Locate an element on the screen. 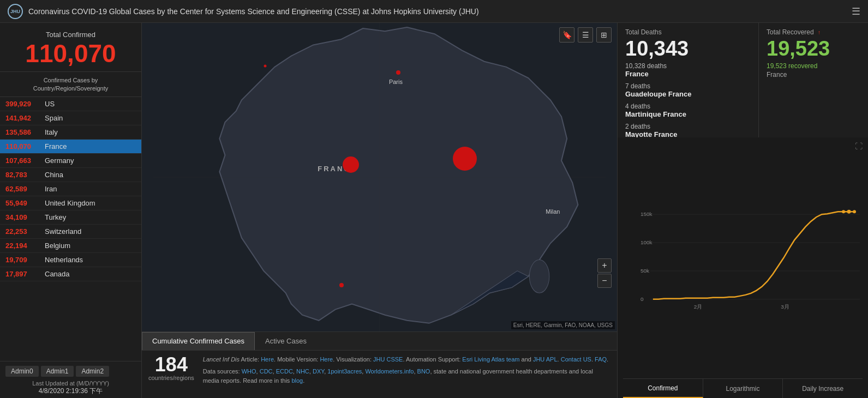 Image resolution: width=868 pixels, height=398 pixels. country-item: 22,253Switzerland is located at coordinates (71, 232).